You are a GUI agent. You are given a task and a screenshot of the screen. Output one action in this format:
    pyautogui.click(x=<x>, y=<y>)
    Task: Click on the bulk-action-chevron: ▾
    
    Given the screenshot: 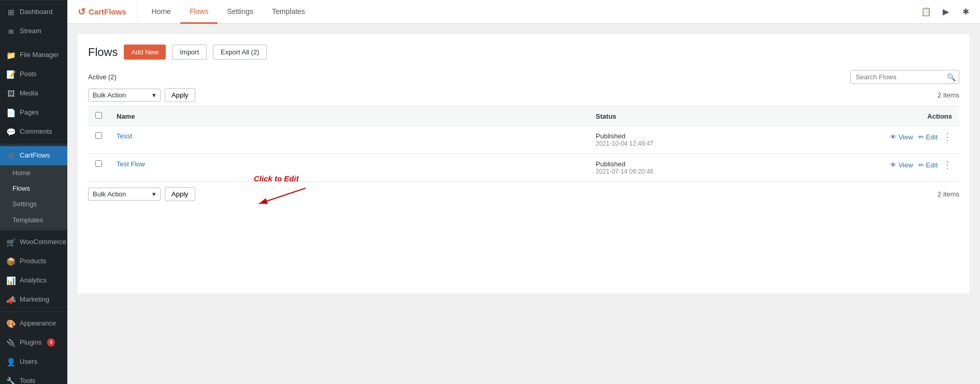 What is the action you would take?
    pyautogui.click(x=154, y=95)
    